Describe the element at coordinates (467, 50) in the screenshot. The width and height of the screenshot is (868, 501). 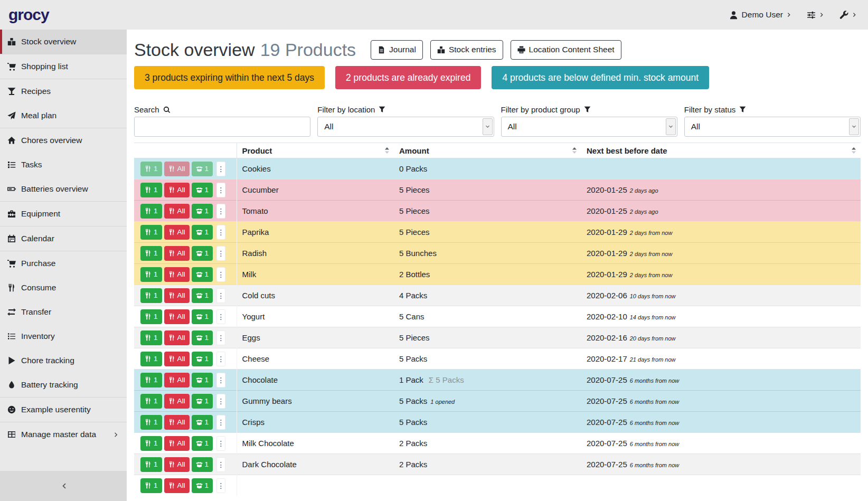
I see `stock-entries-button: Stock entries` at that location.